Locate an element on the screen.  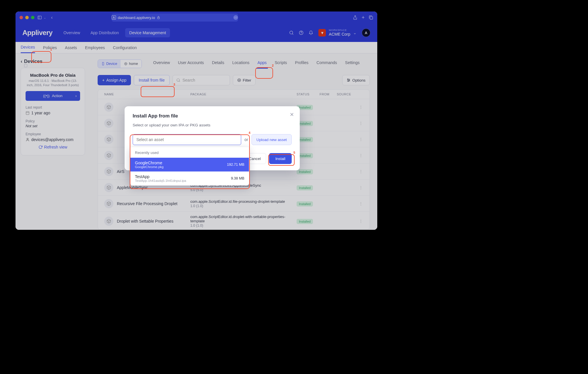
app-package: com.apple.ScriptEditor.id.file-processin… is located at coordinates (243, 204).